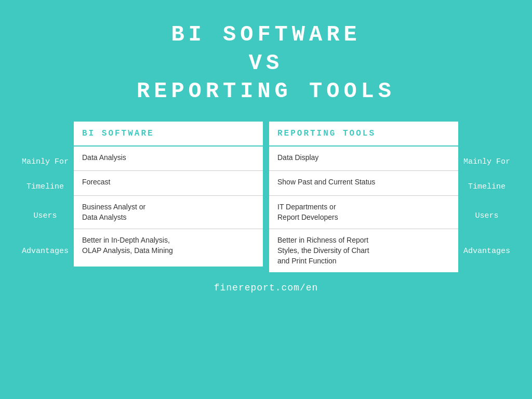 This screenshot has width=532, height=399. I want to click on bi-mainly-for-row: Data Analysis, so click(168, 158).